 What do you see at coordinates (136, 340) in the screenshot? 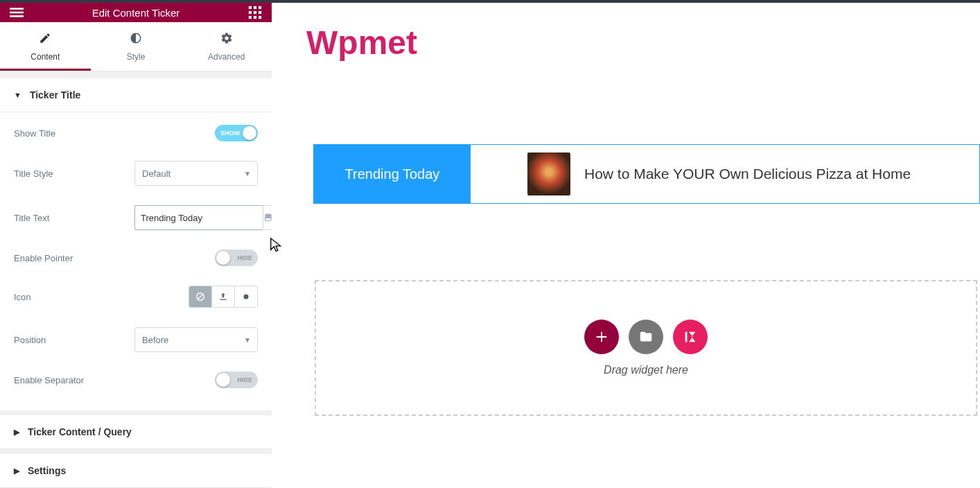
I see `control-position: Position Before ▼` at bounding box center [136, 340].